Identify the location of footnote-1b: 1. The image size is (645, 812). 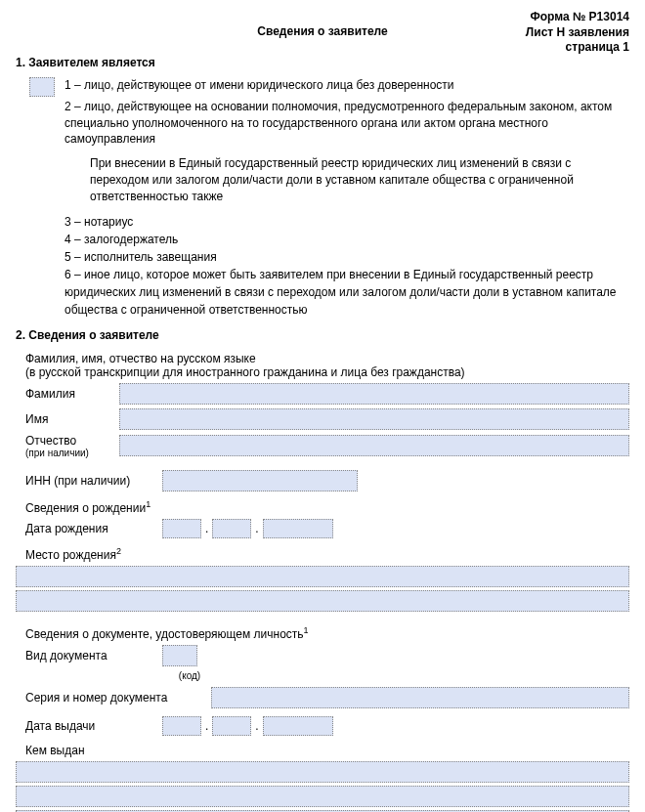
(307, 630).